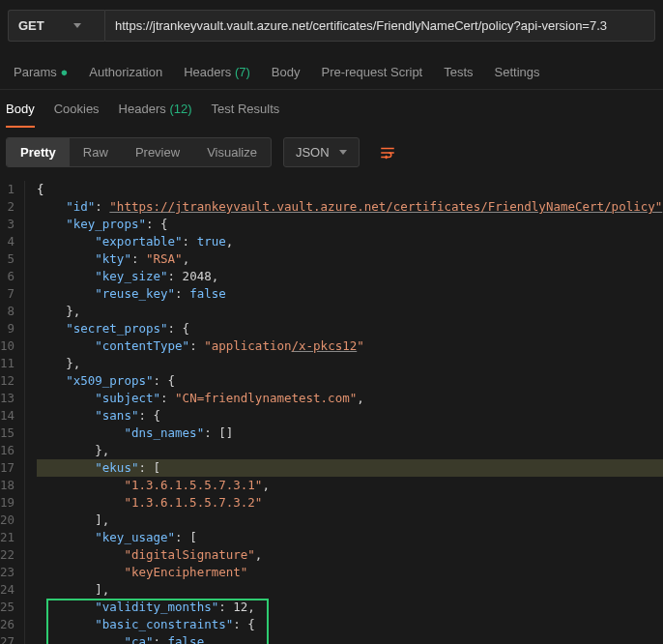  What do you see at coordinates (156, 114) in the screenshot?
I see `subtab-headers: Headers (12)` at bounding box center [156, 114].